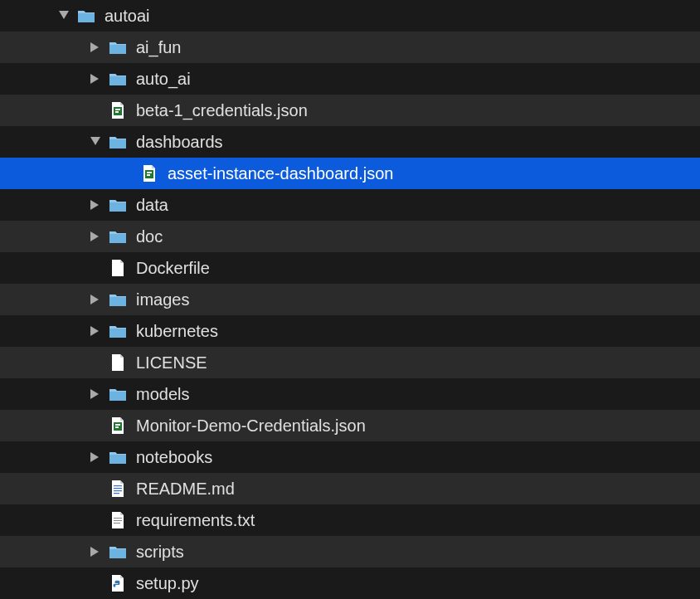  Describe the element at coordinates (163, 395) in the screenshot. I see `item-label: models` at that location.